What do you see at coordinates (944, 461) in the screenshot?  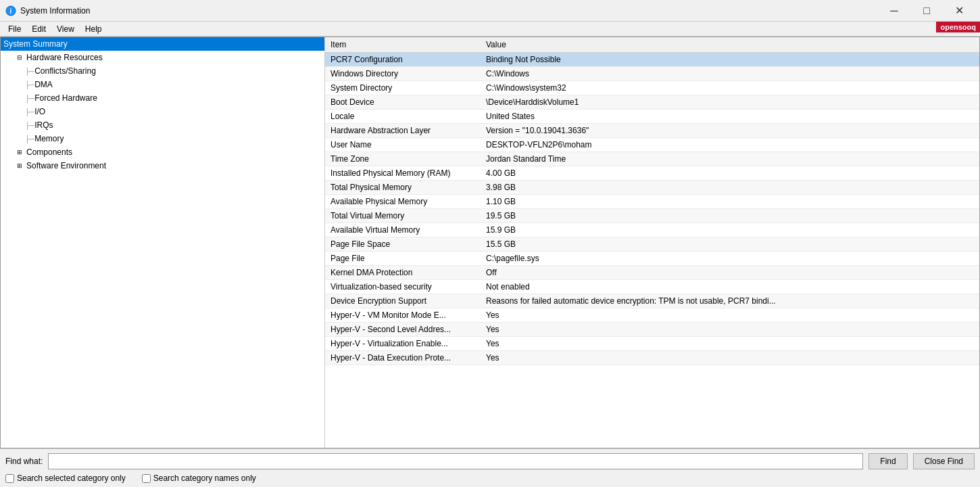 I see `close-find-button: Close Find` at bounding box center [944, 461].